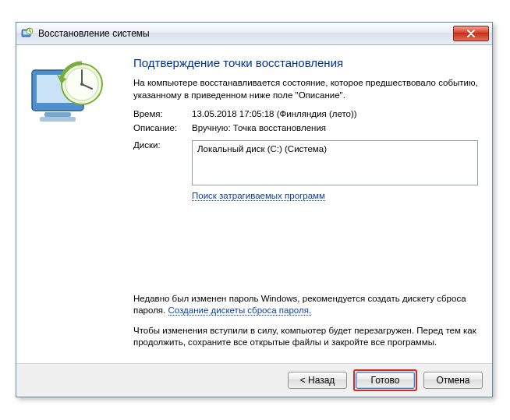 This screenshot has width=510, height=420. I want to click on back-button: < Назад, so click(317, 380).